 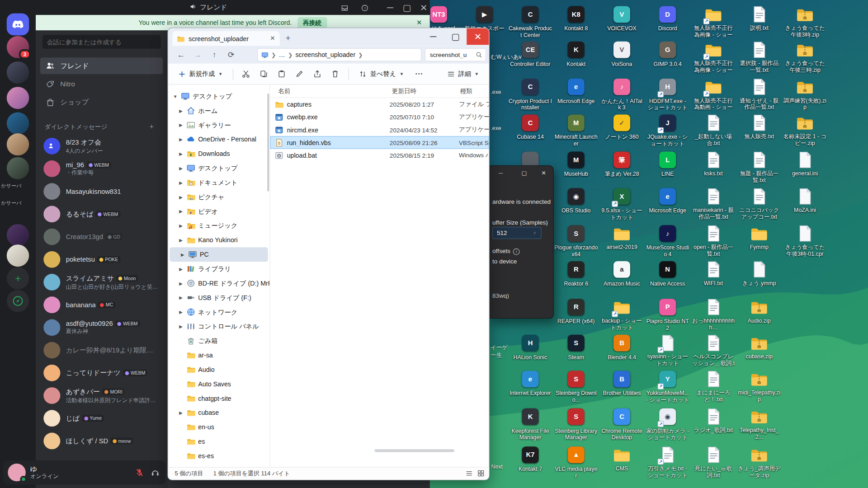 What do you see at coordinates (713, 351) in the screenshot?
I see `desktop-icon: ヘルスコンプレッション＿歌詞.txt` at bounding box center [713, 351].